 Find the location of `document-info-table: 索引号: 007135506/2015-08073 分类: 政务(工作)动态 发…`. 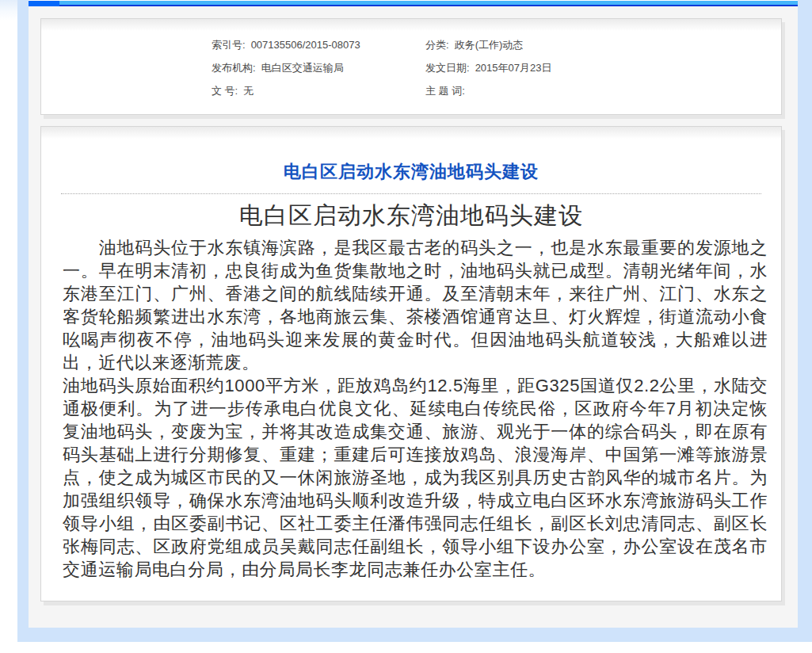

document-info-table: 索引号: 007135506/2015-08073 分类: 政务(工作)动态 发… is located at coordinates (411, 60).